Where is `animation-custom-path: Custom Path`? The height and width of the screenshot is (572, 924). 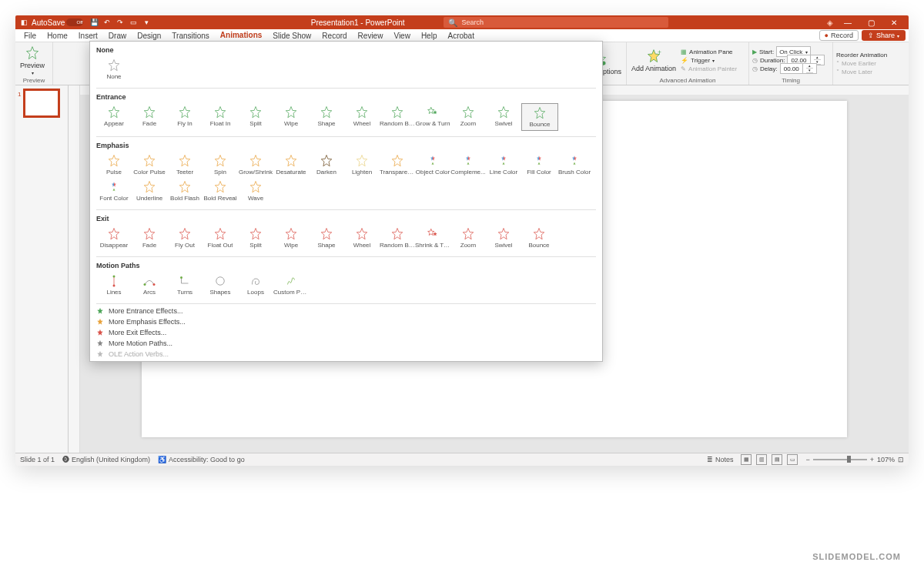 animation-custom-path: Custom Path is located at coordinates (291, 285).